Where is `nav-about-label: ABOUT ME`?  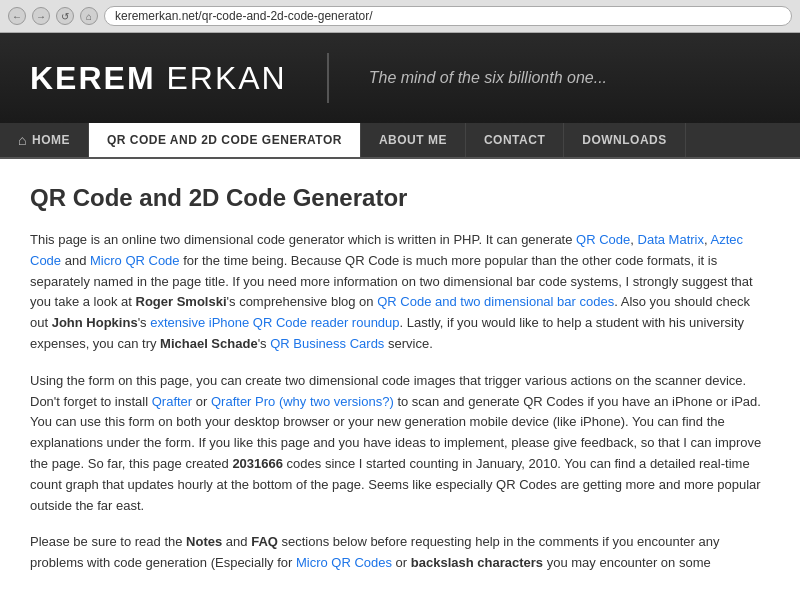
nav-about-label: ABOUT ME is located at coordinates (413, 140).